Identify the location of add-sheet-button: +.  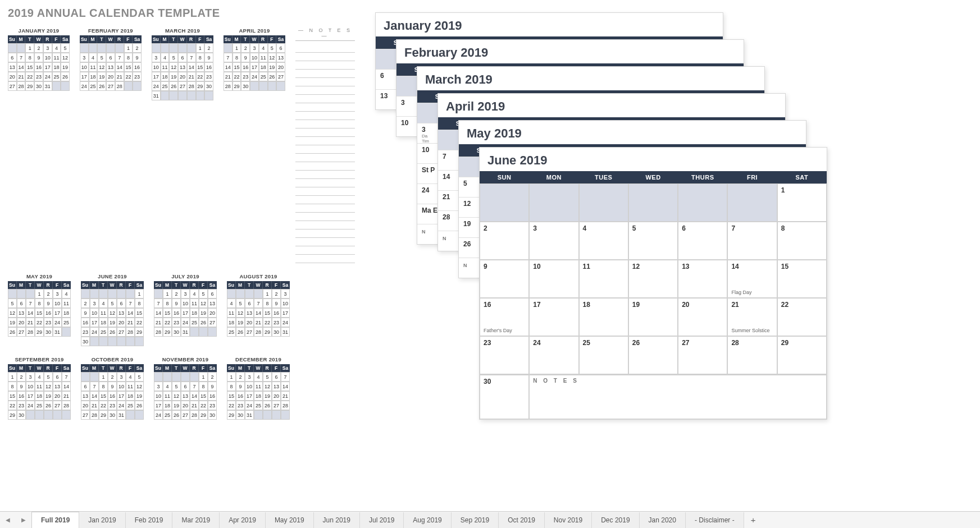
(754, 520).